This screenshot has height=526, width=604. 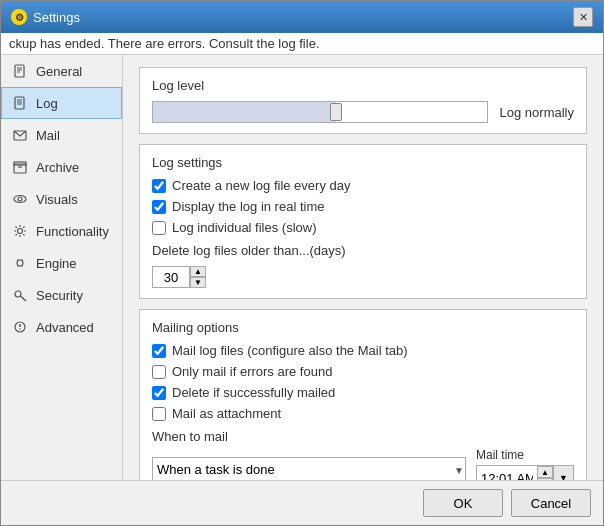 I want to click on sidebar-label-visuals: Visuals, so click(x=57, y=200).